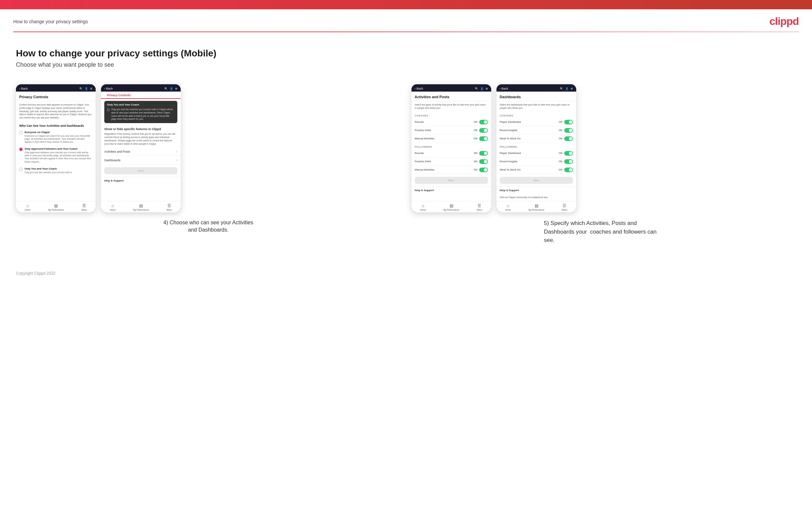 This screenshot has height=507, width=812. What do you see at coordinates (452, 206) in the screenshot?
I see `performance-icon-3: ▤` at bounding box center [452, 206].